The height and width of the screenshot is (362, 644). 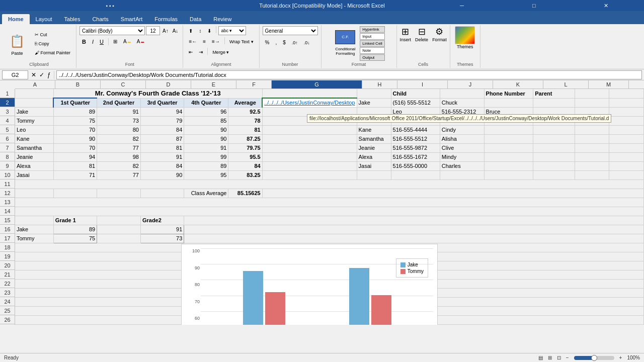 I want to click on cell-c15, so click(x=119, y=220).